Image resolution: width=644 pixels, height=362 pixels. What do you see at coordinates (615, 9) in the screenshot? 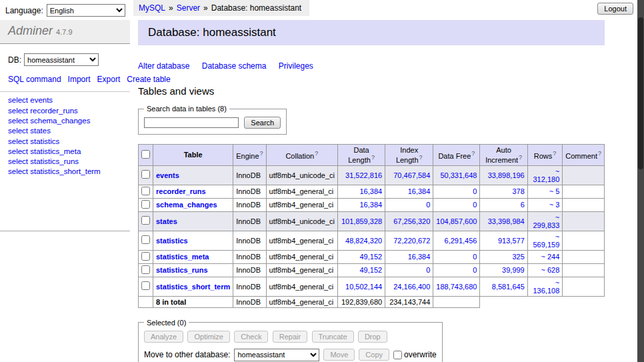
I see `logout-button: Logout` at bounding box center [615, 9].